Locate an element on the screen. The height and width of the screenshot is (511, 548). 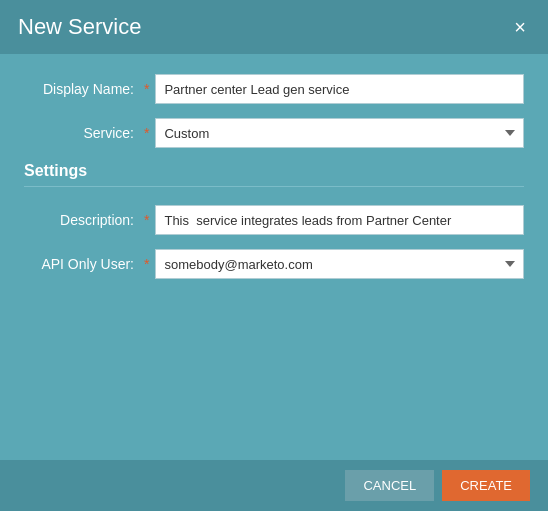
api-user-select: somebody@marketo.com is located at coordinates (340, 264).